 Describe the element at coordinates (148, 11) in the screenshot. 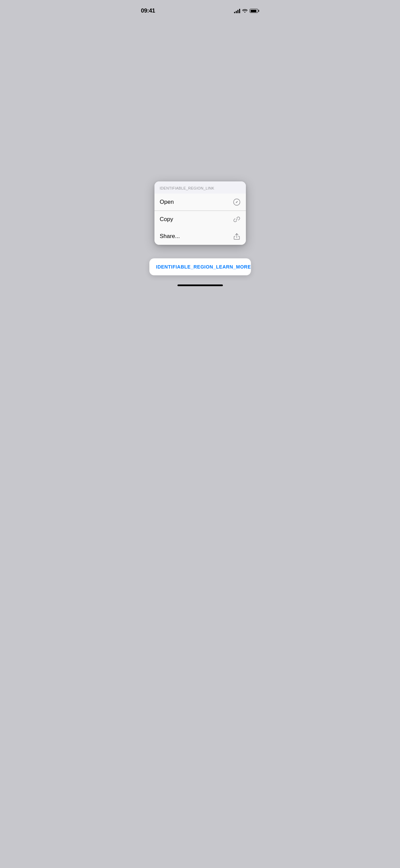

I see `status-time: 09:41` at that location.